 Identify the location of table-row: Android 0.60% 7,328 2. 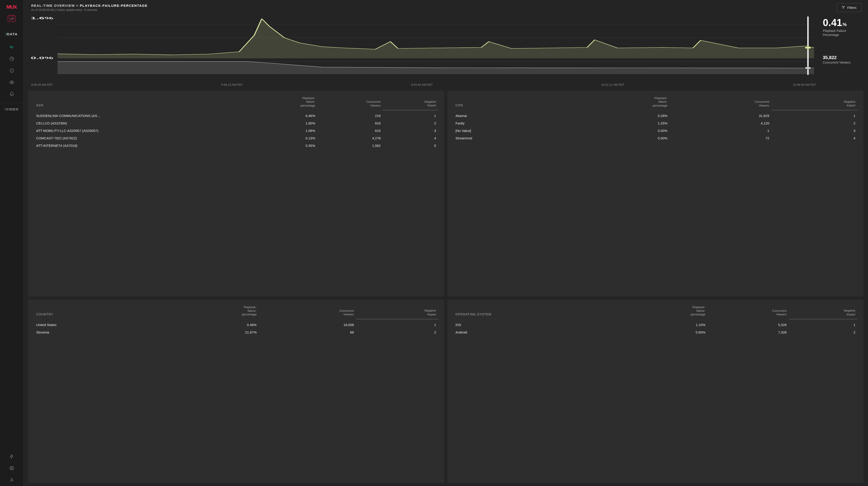
(655, 332).